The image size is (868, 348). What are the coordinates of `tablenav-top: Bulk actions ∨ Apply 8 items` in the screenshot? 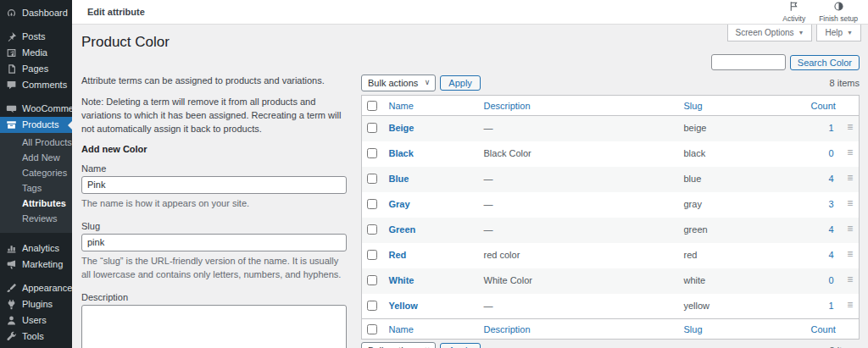 It's located at (610, 83).